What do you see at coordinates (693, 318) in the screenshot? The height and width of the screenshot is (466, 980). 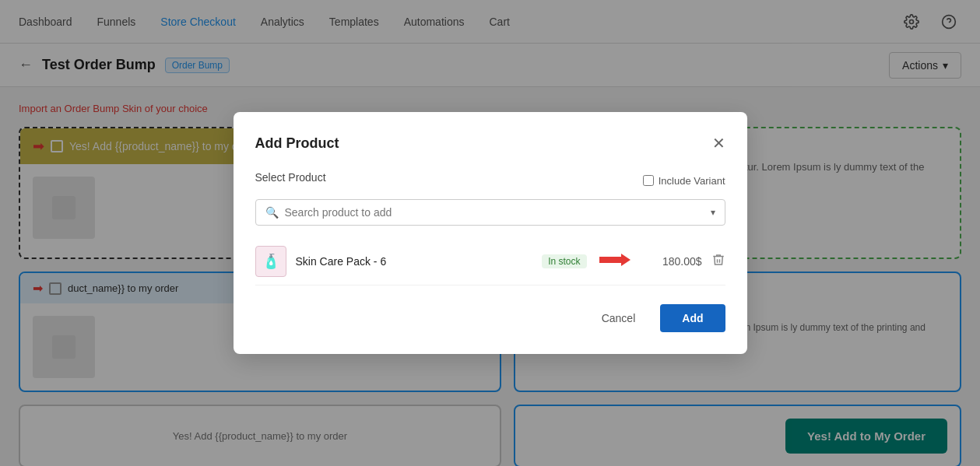 I see `add-button: Add` at bounding box center [693, 318].